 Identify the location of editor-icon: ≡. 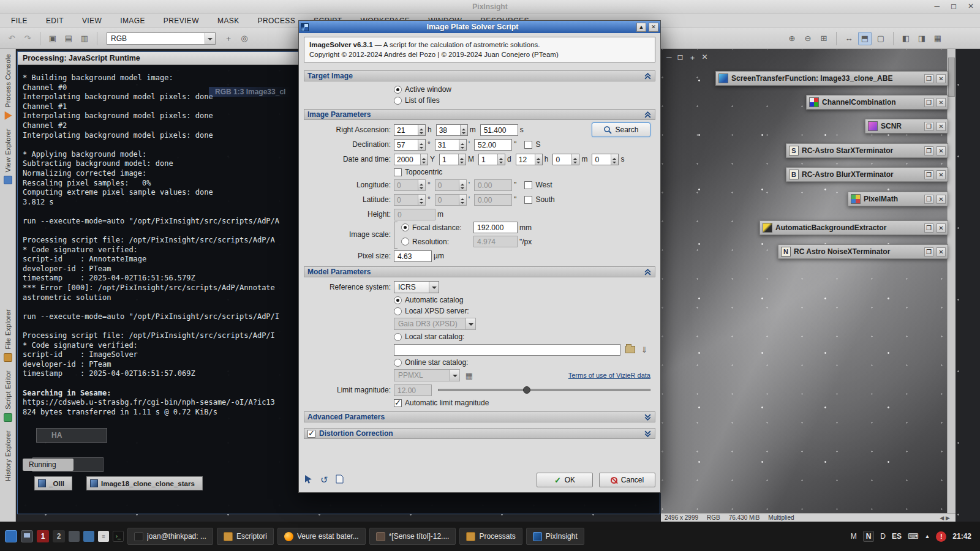
(104, 536).